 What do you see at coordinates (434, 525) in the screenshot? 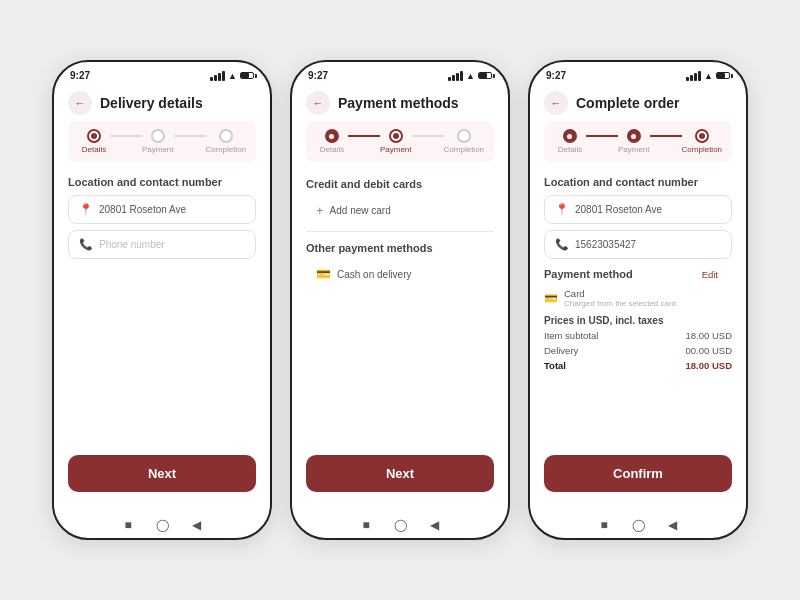
I see `nav-back-2: ◀` at bounding box center [434, 525].